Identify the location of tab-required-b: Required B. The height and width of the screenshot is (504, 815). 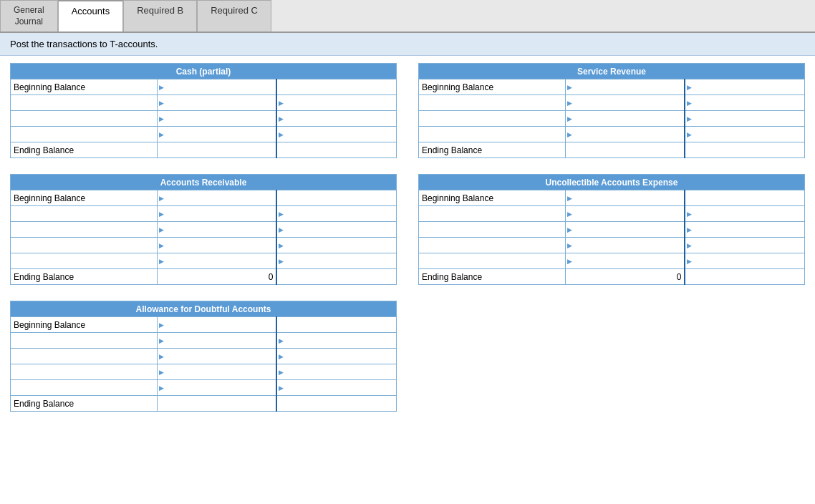
(160, 16).